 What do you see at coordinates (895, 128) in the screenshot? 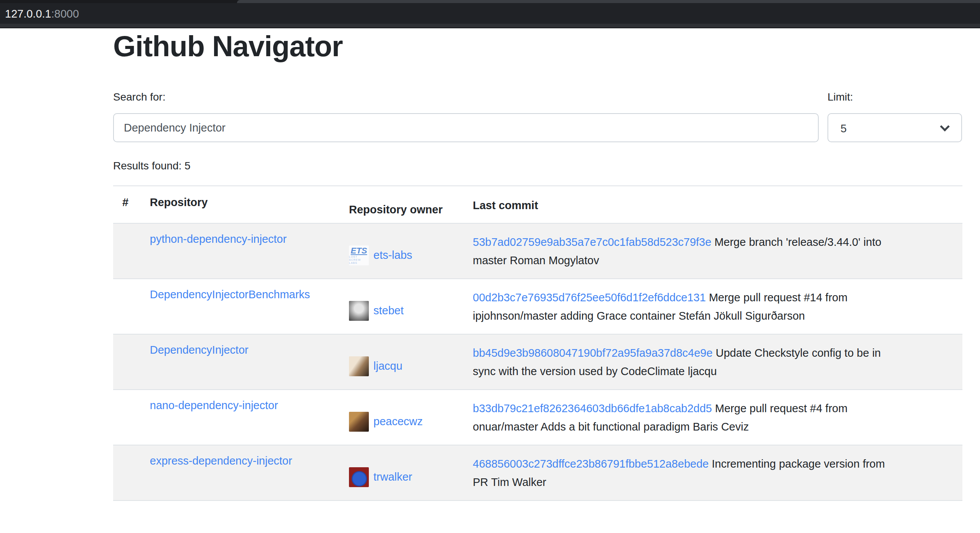
I see `limit-select: 5` at bounding box center [895, 128].